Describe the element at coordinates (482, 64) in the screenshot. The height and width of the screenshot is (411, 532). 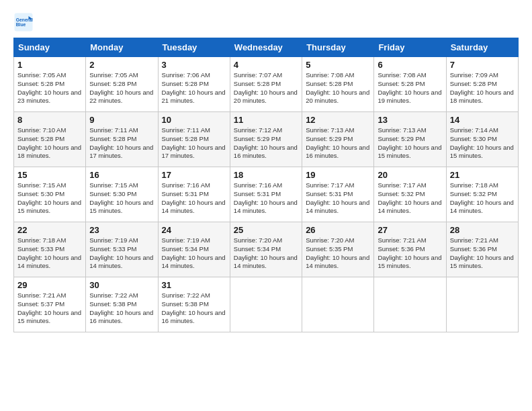
I see `day-number: 7` at that location.